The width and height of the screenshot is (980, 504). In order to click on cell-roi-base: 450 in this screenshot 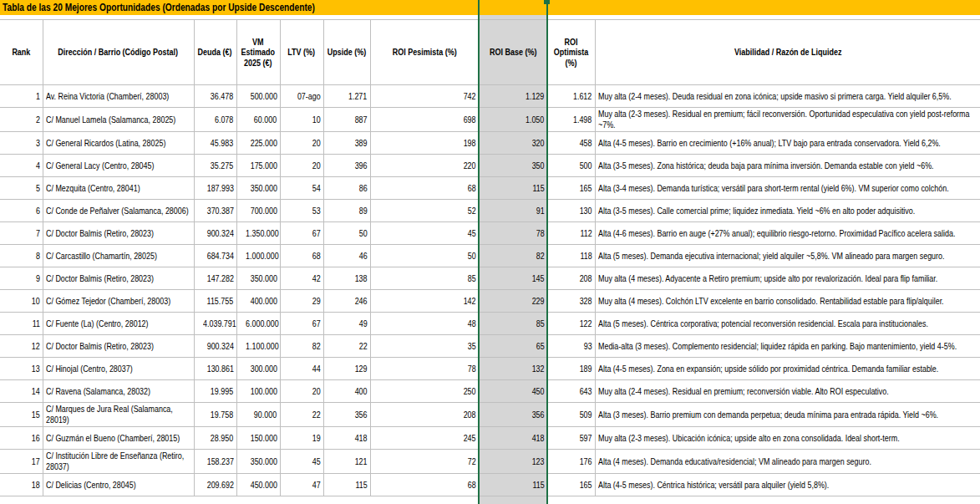, I will do `click(513, 391)`.